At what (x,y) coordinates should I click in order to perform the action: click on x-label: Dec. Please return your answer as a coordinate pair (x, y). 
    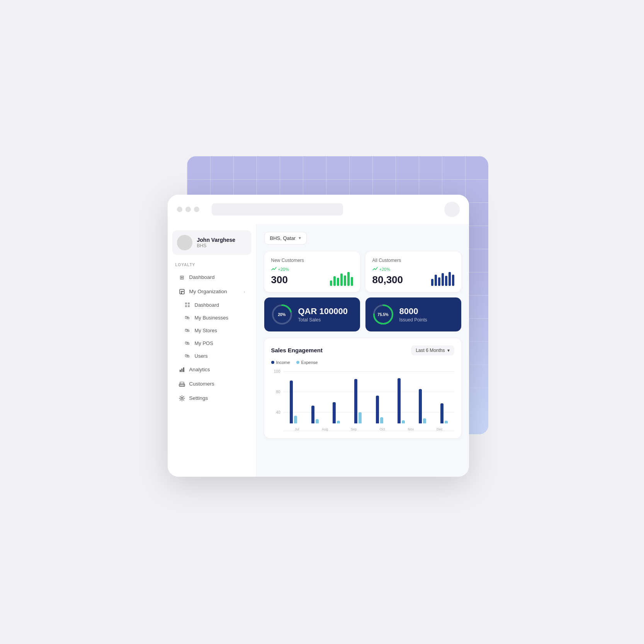
    Looking at the image, I should click on (440, 429).